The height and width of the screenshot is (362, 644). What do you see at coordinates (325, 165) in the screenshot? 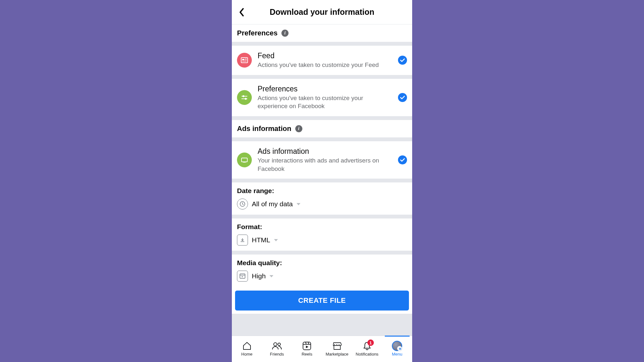
I see `item-subtitle: Your interactions with ads and advertise…` at bounding box center [325, 165].